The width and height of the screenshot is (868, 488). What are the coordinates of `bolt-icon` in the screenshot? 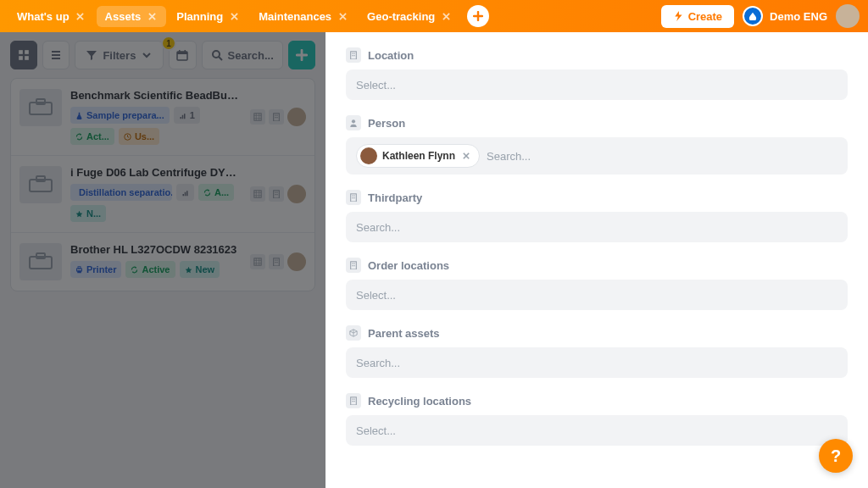 It's located at (678, 16).